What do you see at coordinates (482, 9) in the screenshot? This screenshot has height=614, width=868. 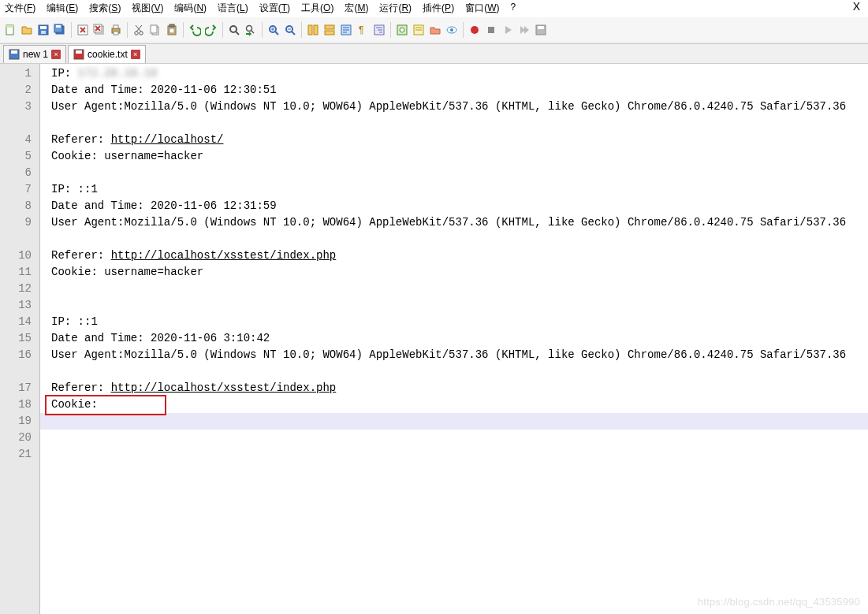 I see `menu-item: 窗口(W)` at bounding box center [482, 9].